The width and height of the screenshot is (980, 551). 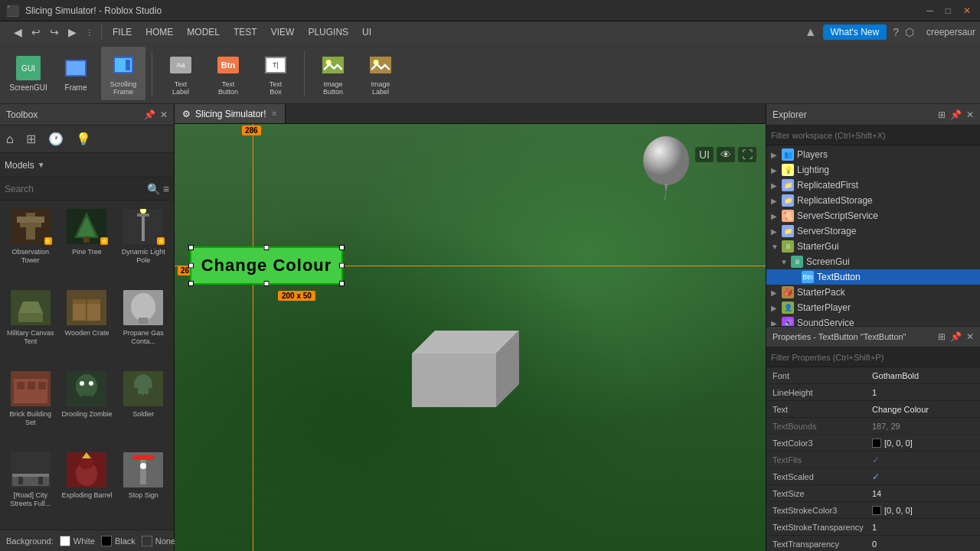 What do you see at coordinates (873, 409) in the screenshot?
I see `prop-text: Text Change Colour` at bounding box center [873, 409].